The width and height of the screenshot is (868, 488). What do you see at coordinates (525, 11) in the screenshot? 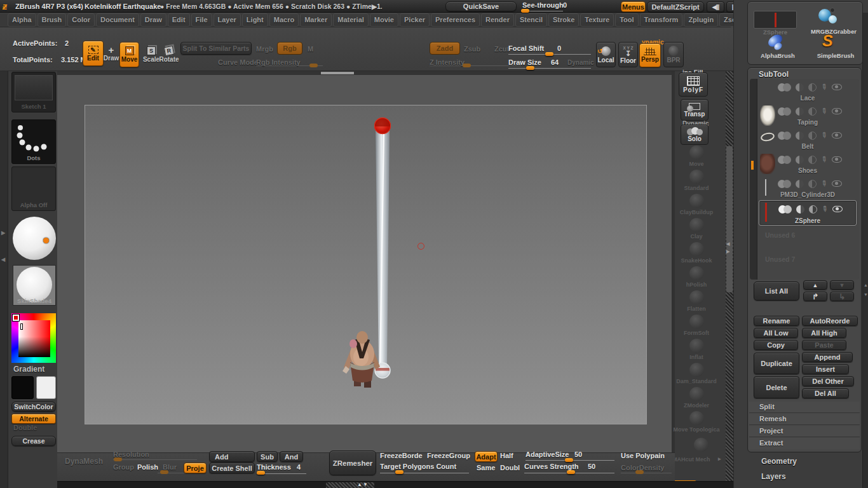
I see `see-through-knob` at bounding box center [525, 11].